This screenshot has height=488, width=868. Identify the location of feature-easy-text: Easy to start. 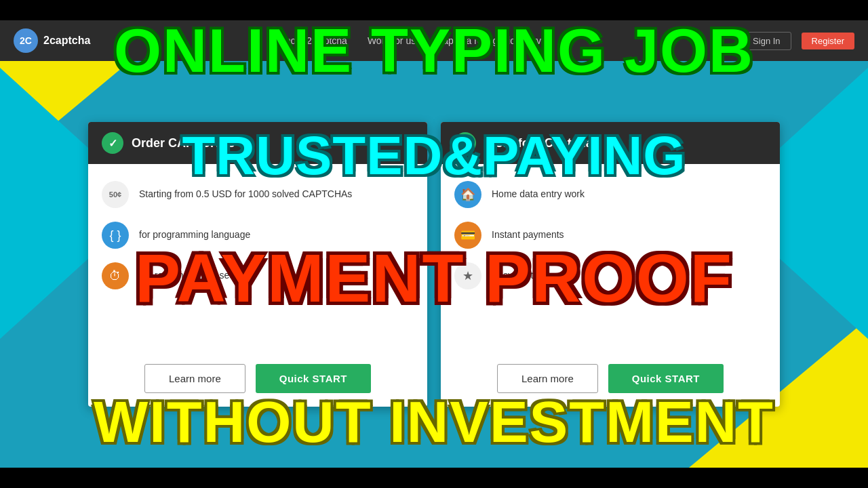
(518, 276).